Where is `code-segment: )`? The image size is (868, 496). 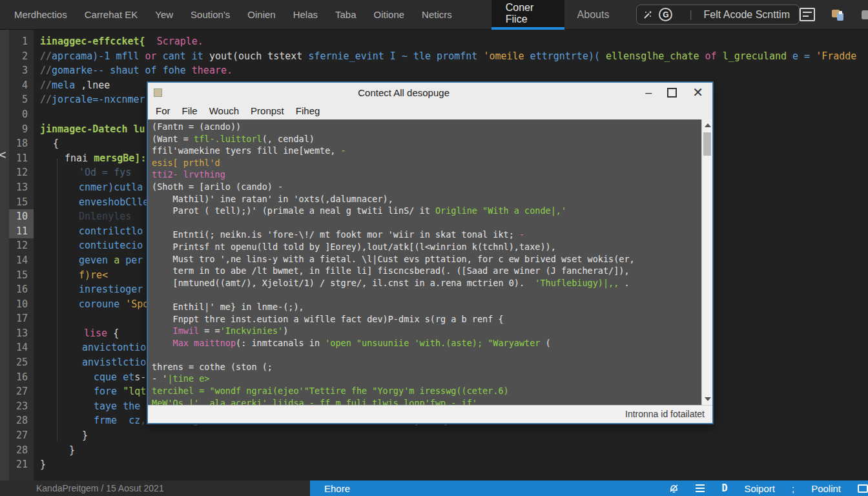
code-segment: ) is located at coordinates (285, 331).